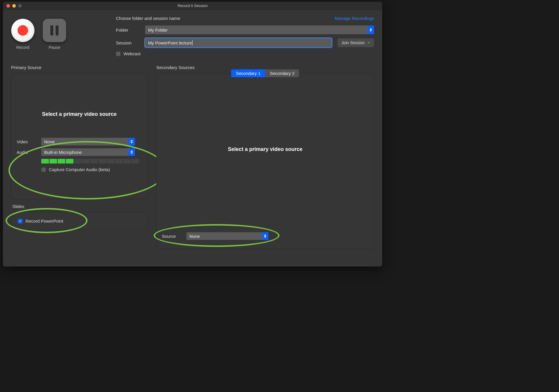 The width and height of the screenshot is (559, 392). Describe the element at coordinates (118, 54) in the screenshot. I see `webcast-checkbox` at that location.